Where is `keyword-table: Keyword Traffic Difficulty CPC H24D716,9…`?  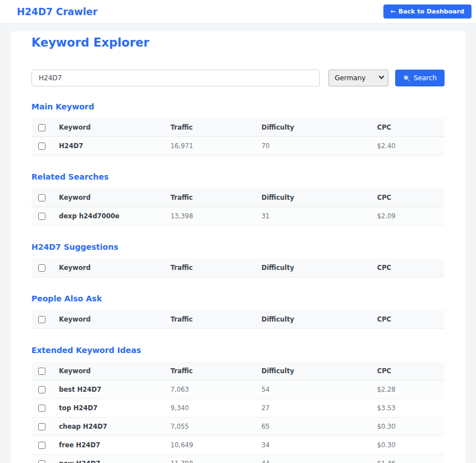
keyword-table: Keyword Traffic Difficulty CPC H24D716,9… is located at coordinates (238, 137).